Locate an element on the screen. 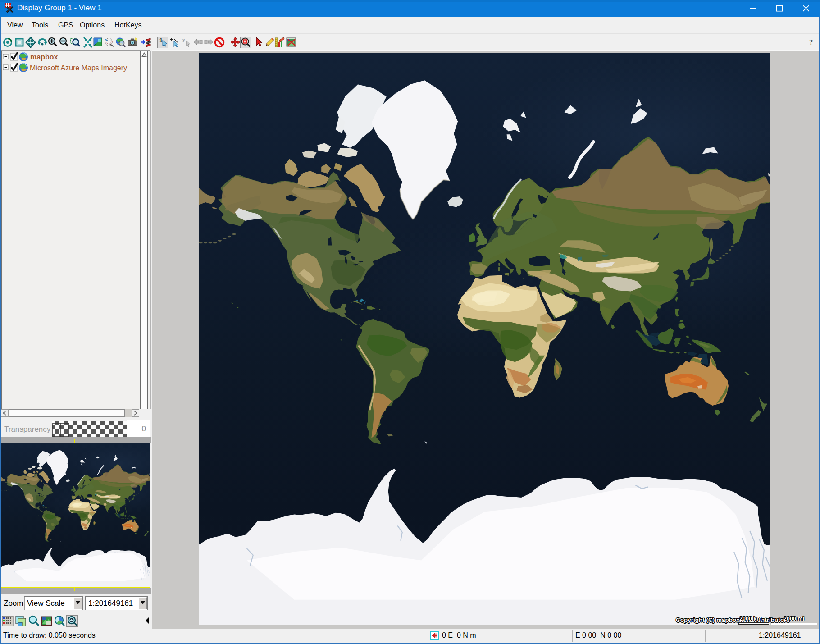  svg-text: 1 is located at coordinates (161, 41).